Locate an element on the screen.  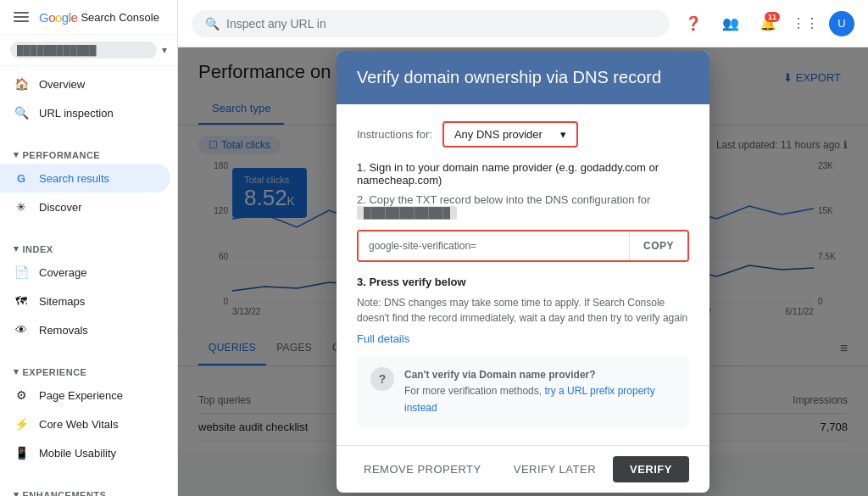
note-text: Note: DNS changes may take some time to … is located at coordinates (523, 310).